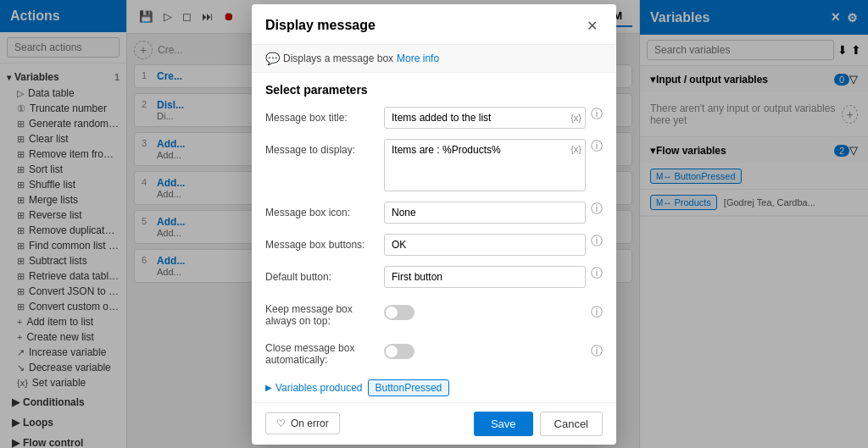 The image size is (868, 448). Describe the element at coordinates (597, 114) in the screenshot. I see `title-info-icon: ⓘ` at that location.